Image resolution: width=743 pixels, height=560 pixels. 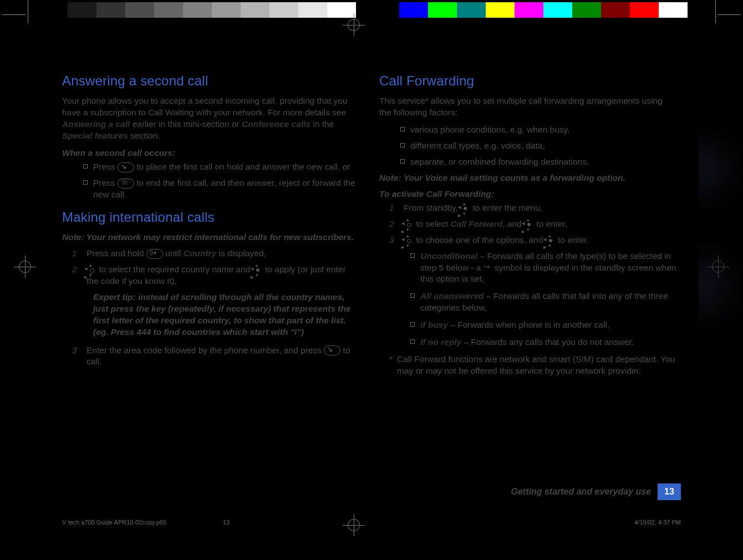 What do you see at coordinates (434, 325) in the screenshot?
I see `option-name: If busy` at bounding box center [434, 325].